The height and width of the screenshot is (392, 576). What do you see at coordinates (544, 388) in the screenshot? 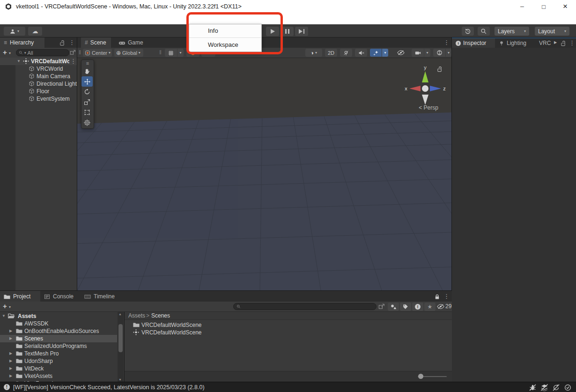
I see `cache-server-off-icon` at bounding box center [544, 388].